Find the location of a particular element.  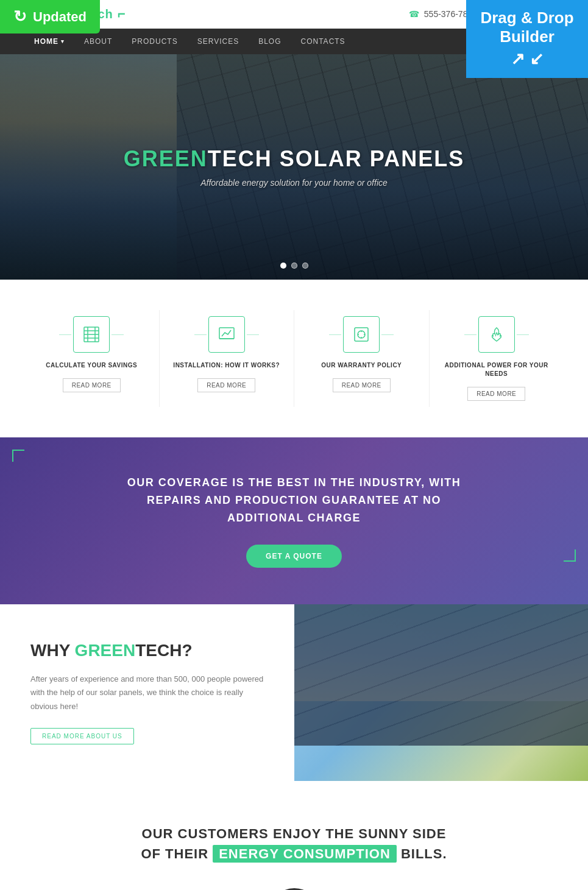

nav-item-blog: BLOG is located at coordinates (269, 41).